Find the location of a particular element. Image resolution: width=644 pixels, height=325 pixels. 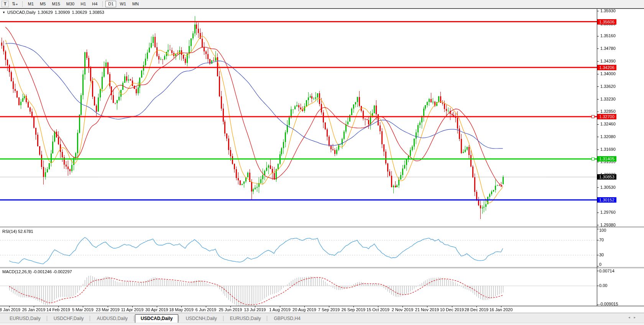

date-label: 13 Jul 2019 is located at coordinates (255, 310).